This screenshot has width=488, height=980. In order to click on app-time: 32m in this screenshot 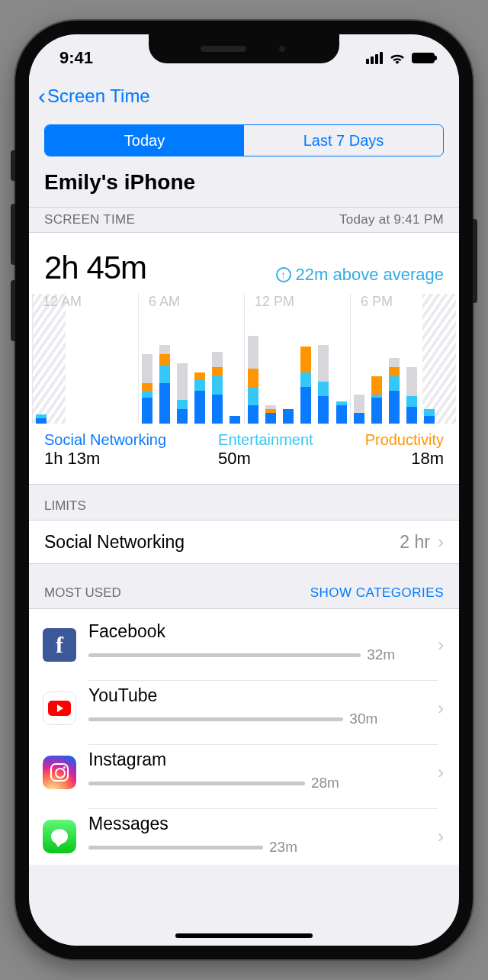, I will do `click(381, 655)`.